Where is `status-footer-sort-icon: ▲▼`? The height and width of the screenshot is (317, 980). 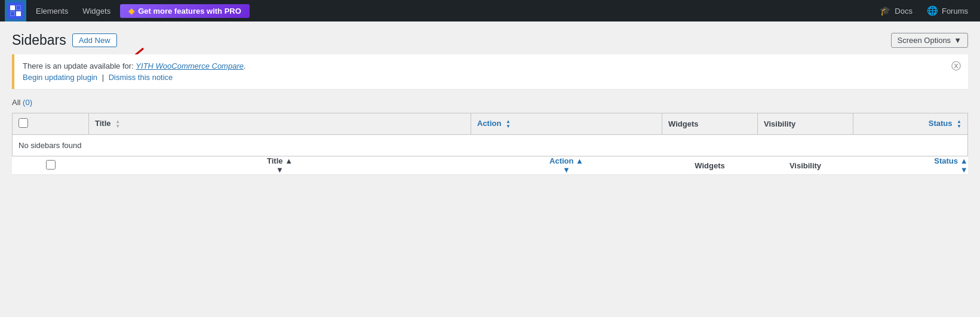
status-footer-sort-icon: ▲▼ is located at coordinates (964, 165).